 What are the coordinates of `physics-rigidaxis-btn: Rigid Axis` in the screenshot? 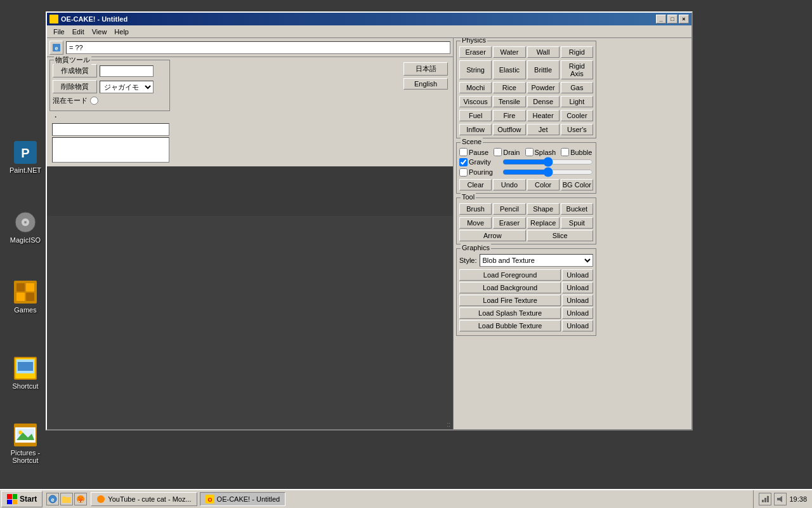 It's located at (577, 70).